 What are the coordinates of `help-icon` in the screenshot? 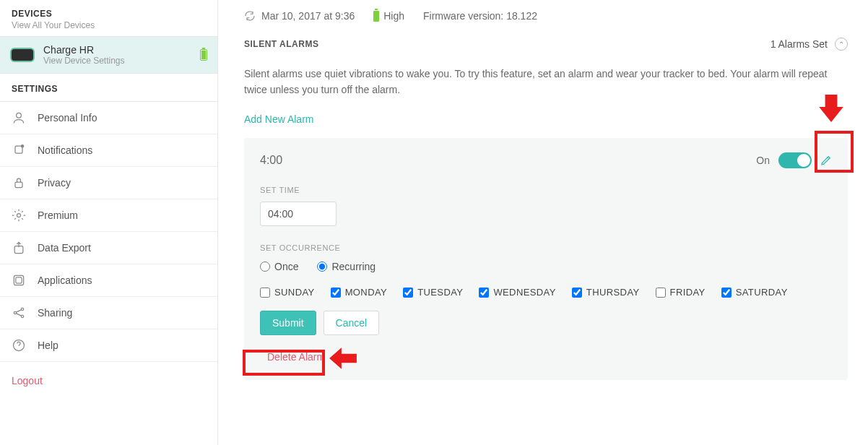 It's located at (19, 345).